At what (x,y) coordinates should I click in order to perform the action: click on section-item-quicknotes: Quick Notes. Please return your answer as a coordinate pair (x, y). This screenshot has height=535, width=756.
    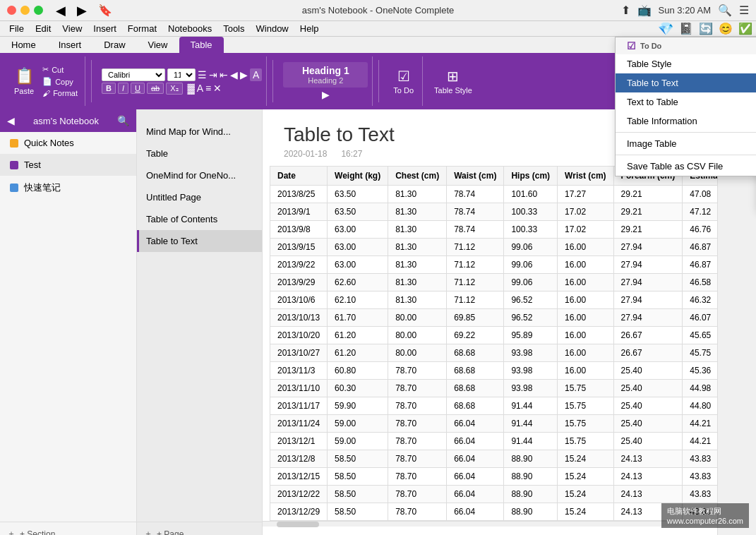
    Looking at the image, I should click on (68, 143).